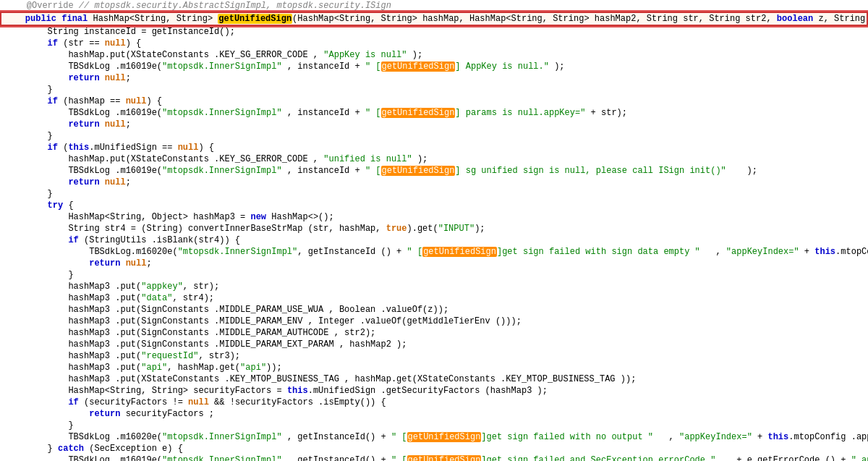 The image size is (868, 461). I want to click on code-line-3: String instanceId = getInstanceId();, so click(434, 32).